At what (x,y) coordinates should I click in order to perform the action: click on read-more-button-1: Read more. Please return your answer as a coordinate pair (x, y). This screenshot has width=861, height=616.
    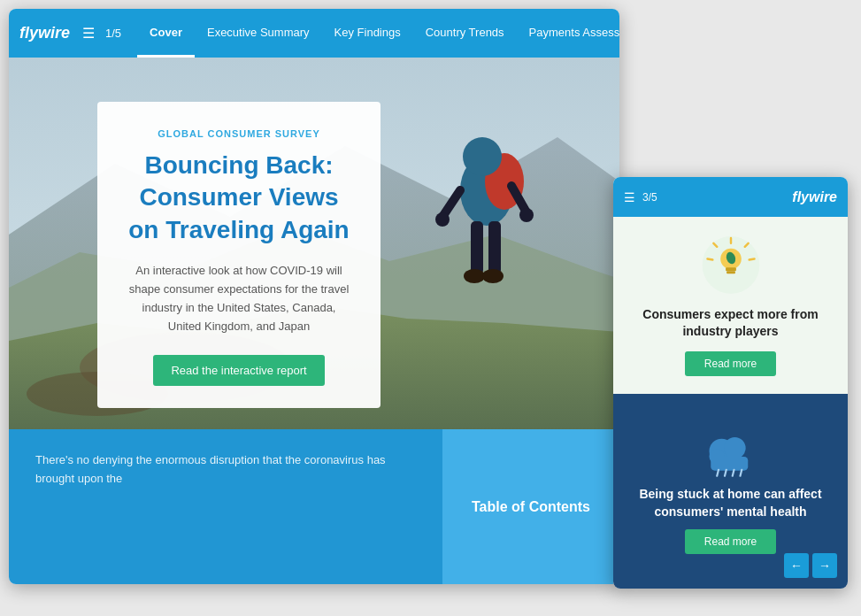
    Looking at the image, I should click on (731, 364).